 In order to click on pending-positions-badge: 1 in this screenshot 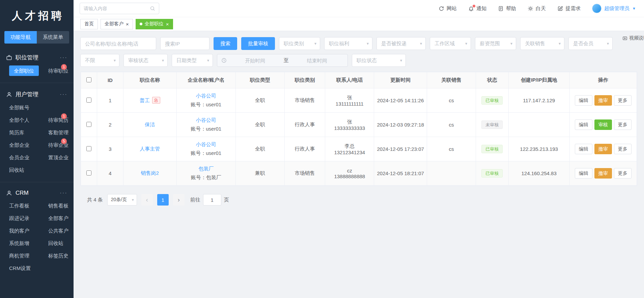, I will do `click(64, 67)`.